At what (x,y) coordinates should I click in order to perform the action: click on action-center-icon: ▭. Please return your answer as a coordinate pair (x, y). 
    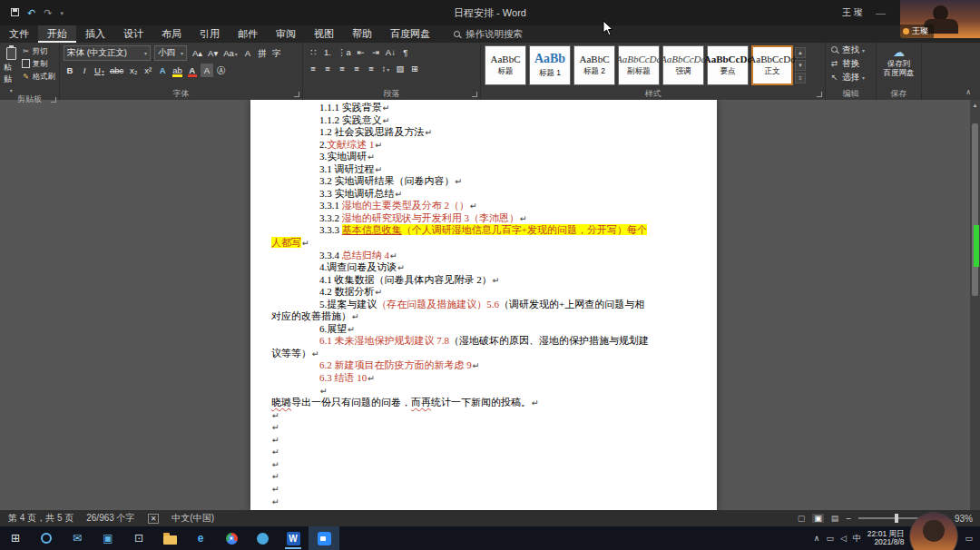
    Looking at the image, I should click on (969, 538).